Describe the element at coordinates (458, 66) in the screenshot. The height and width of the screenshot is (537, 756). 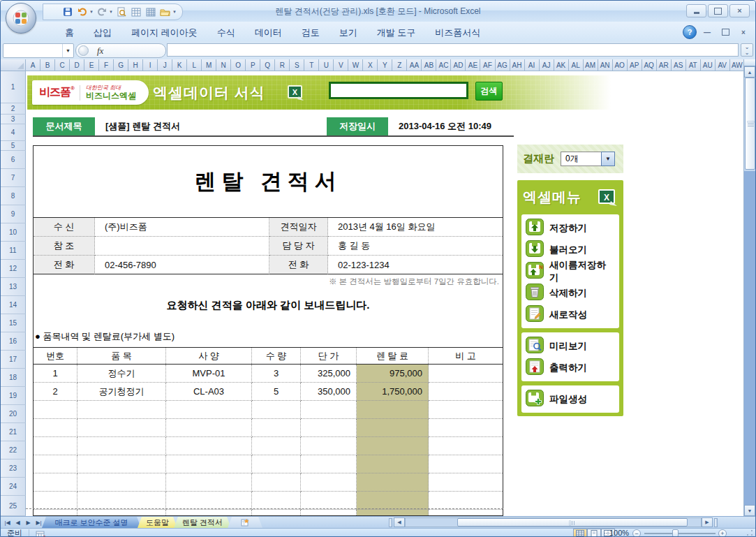
I see `column-header-AD: AD` at that location.